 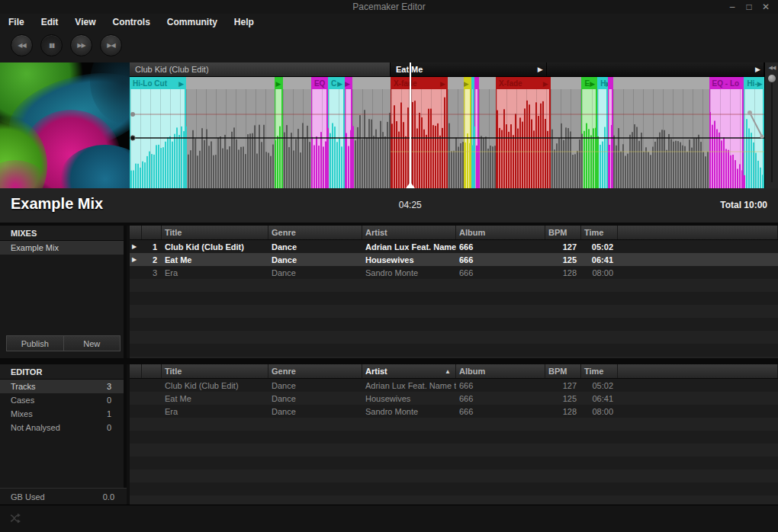 I want to click on maximize-button: □, so click(x=749, y=7).